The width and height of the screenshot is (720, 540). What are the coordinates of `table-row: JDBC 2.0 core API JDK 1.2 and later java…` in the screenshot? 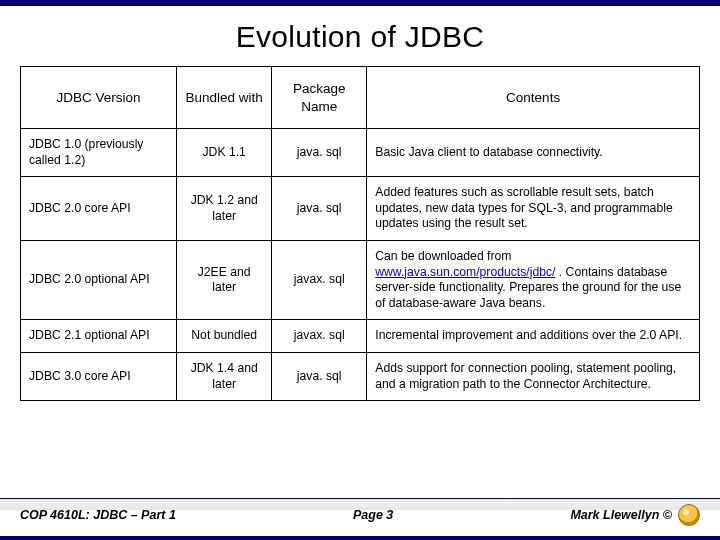 It's located at (360, 209).